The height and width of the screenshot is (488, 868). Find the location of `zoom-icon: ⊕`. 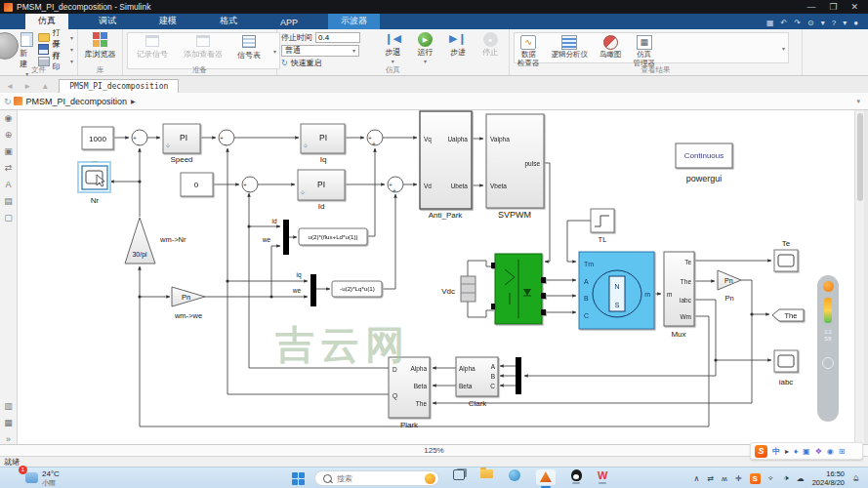

zoom-icon: ⊕ is located at coordinates (9, 135).